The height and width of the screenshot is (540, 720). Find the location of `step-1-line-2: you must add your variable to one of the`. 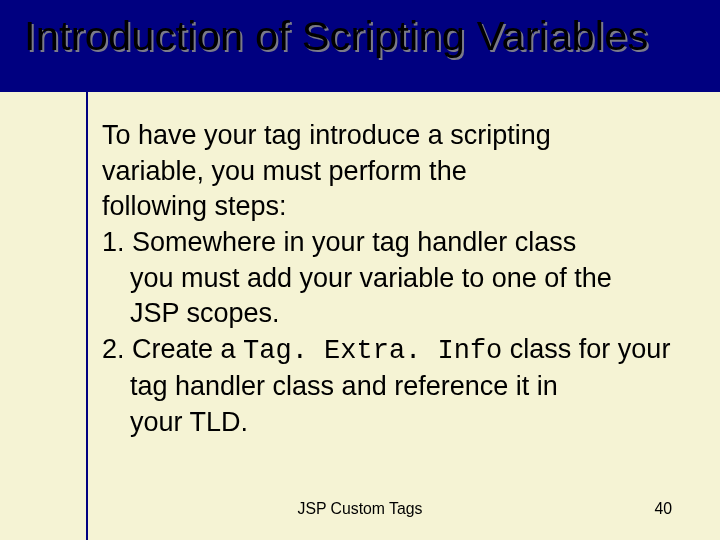

step-1-line-2: you must add your variable to one of the is located at coordinates (397, 279).